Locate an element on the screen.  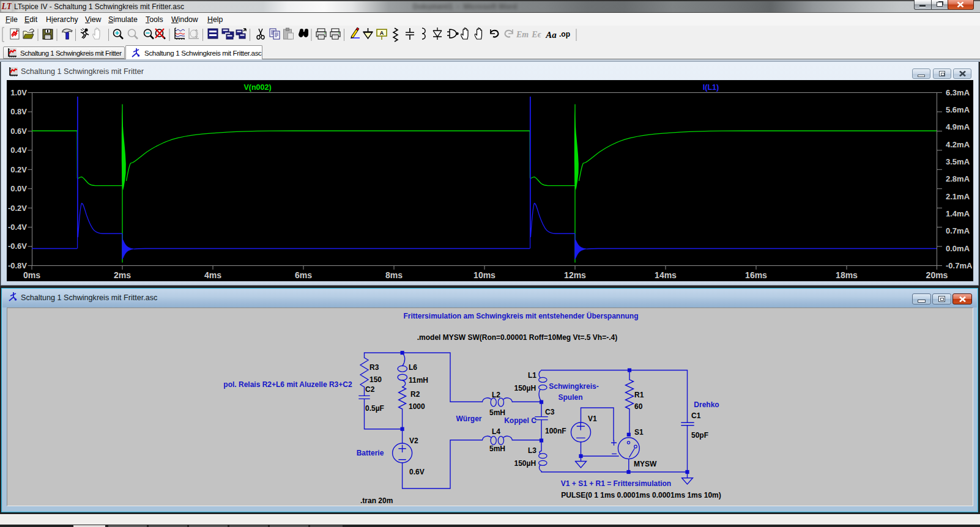
svg-text: L6 is located at coordinates (413, 367).